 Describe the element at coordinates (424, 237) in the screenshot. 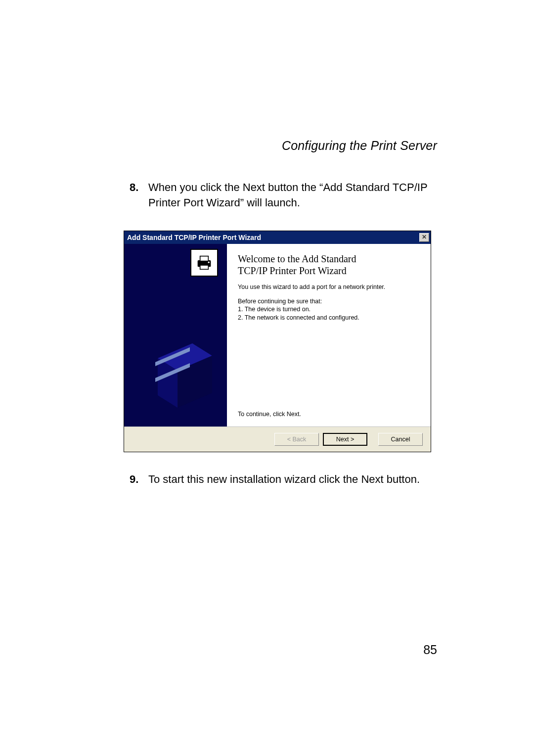

I see `close-icon: ✕` at that location.